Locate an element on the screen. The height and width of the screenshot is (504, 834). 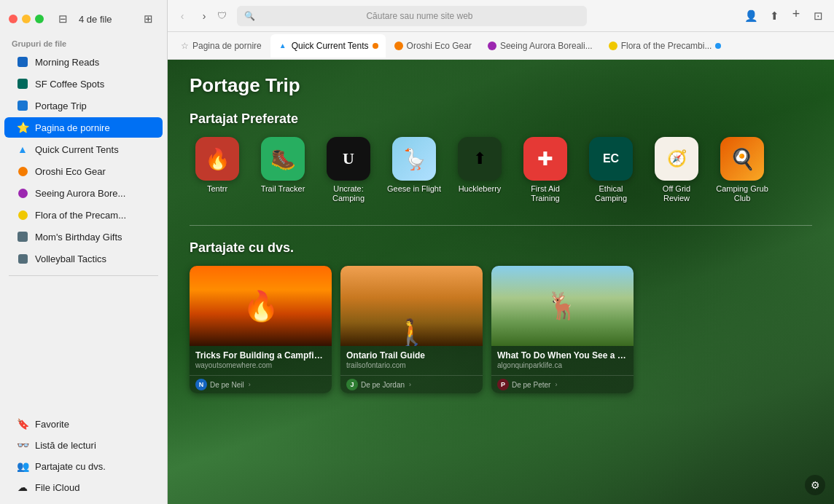
tab-notification-dot is located at coordinates (375, 46).